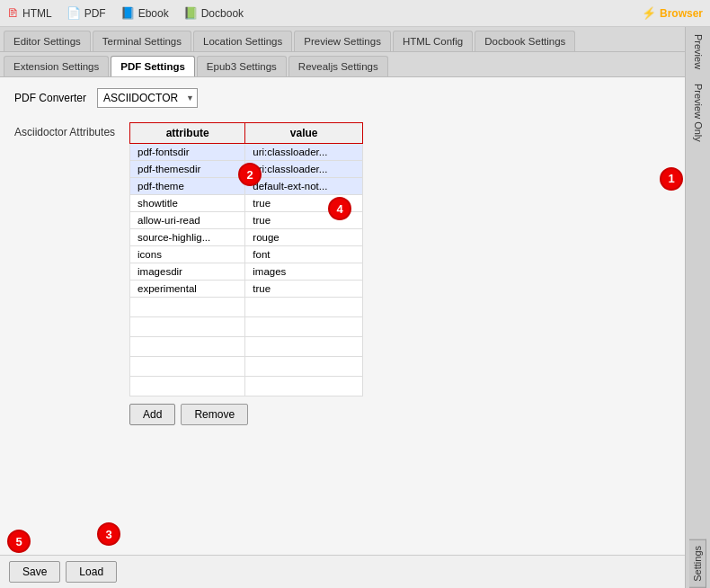  What do you see at coordinates (304, 237) in the screenshot?
I see `value-cell: rouge` at bounding box center [304, 237].